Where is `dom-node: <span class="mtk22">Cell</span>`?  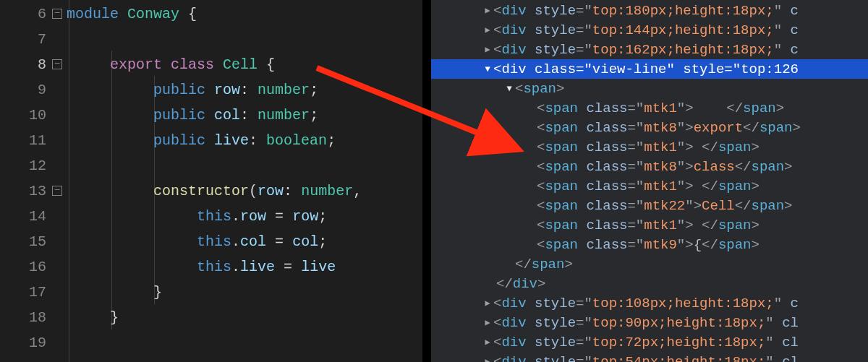
dom-node: <span class="mtk22">Cell</span> is located at coordinates (650, 205).